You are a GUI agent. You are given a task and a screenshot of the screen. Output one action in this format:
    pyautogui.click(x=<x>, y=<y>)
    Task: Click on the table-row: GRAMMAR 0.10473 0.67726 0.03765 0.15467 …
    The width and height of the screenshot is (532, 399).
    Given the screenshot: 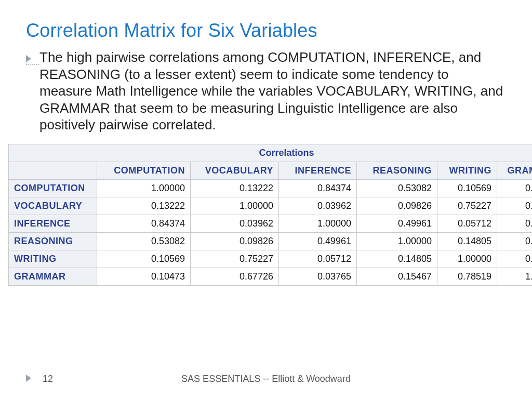 What is the action you would take?
    pyautogui.click(x=271, y=276)
    